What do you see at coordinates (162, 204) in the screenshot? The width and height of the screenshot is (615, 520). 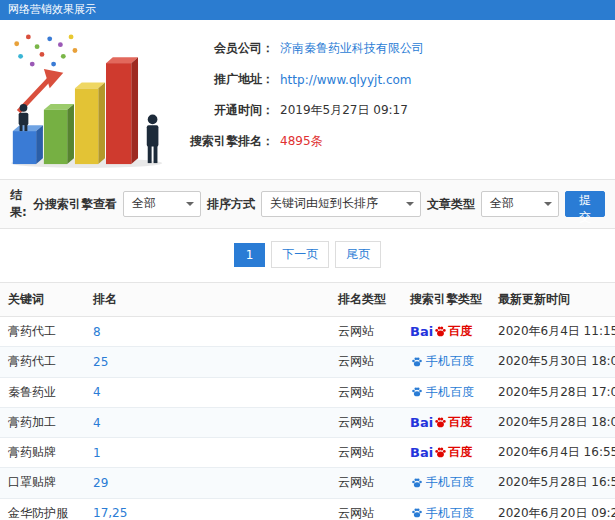 I see `engine-select: 全部` at bounding box center [162, 204].